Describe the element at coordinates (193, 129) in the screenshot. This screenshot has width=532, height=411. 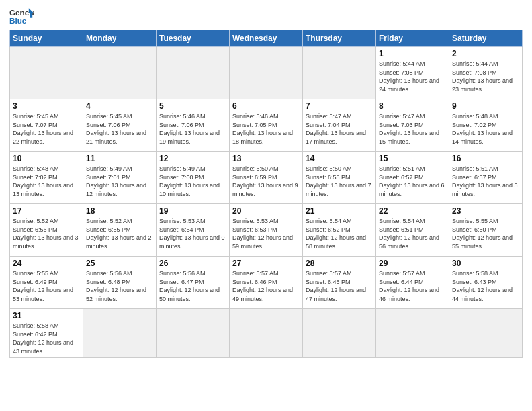
I see `day-info: Sunrise: 5:46 AM Sunset: 7:06 PM Dayligh…` at that location.